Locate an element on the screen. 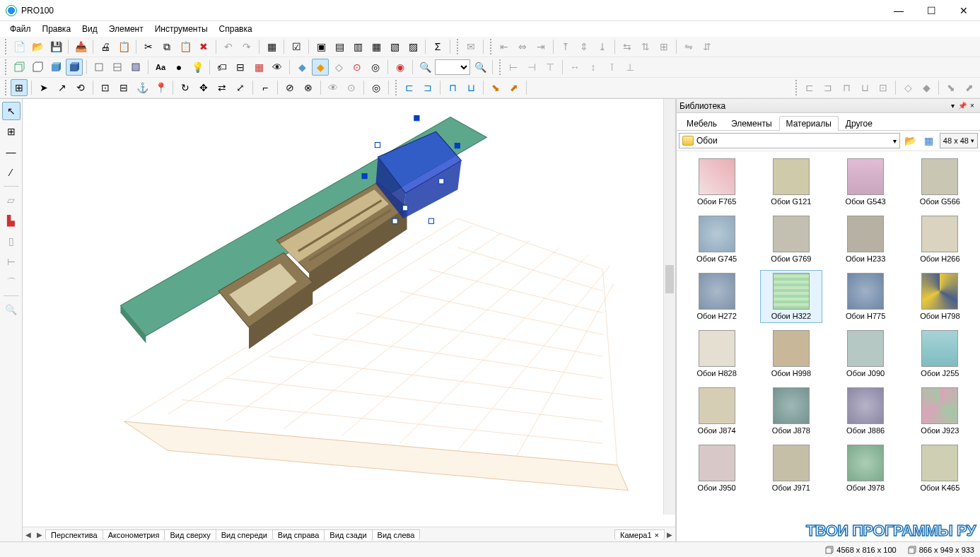  close-panel-icon: × is located at coordinates (972, 106).